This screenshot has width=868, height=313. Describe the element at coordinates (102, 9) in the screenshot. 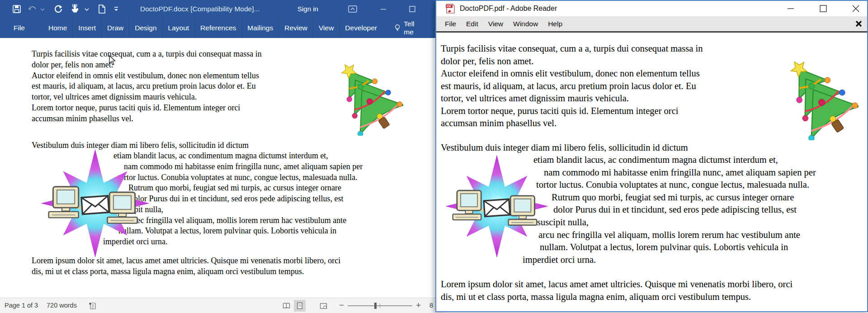

I see `new-document-icon` at that location.